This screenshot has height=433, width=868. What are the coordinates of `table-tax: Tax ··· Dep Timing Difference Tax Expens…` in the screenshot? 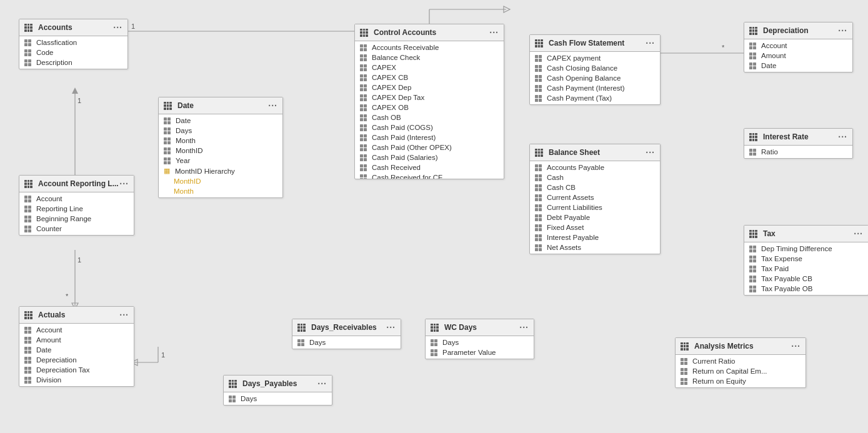 It's located at (806, 260).